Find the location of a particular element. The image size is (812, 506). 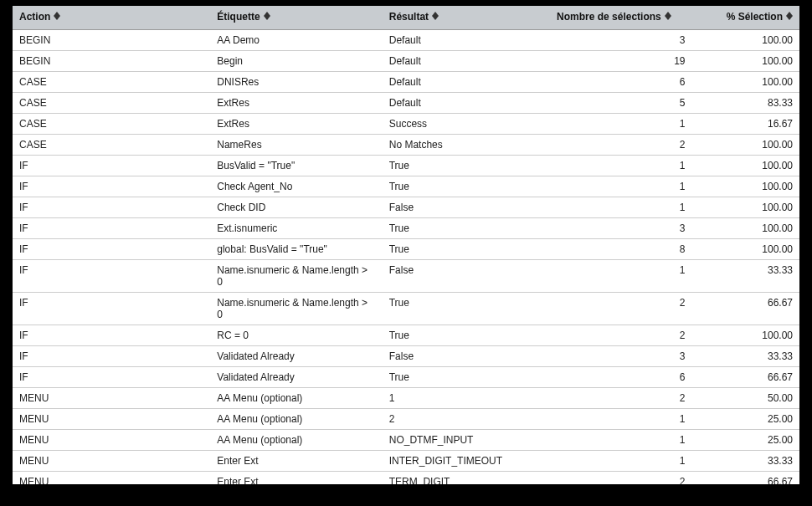

cell-etiquette: BusValid = "True" is located at coordinates (296, 166).